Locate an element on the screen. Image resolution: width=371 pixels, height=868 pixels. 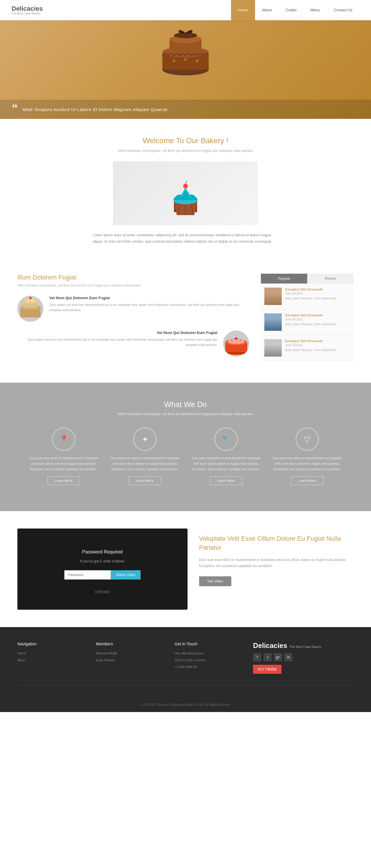
what-we-do-section: What We Do Nihil molestiae consequatur, … is located at coordinates (185, 447).